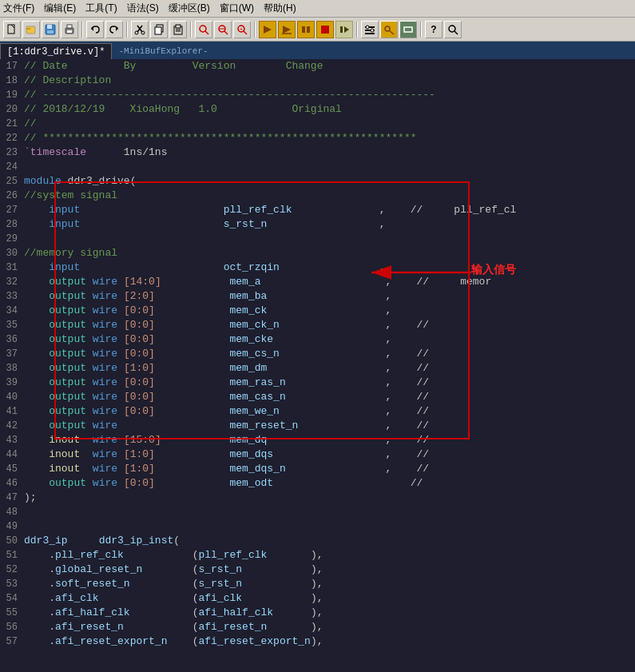 The image size is (635, 672). What do you see at coordinates (325, 30) in the screenshot?
I see `stop-button` at bounding box center [325, 30].